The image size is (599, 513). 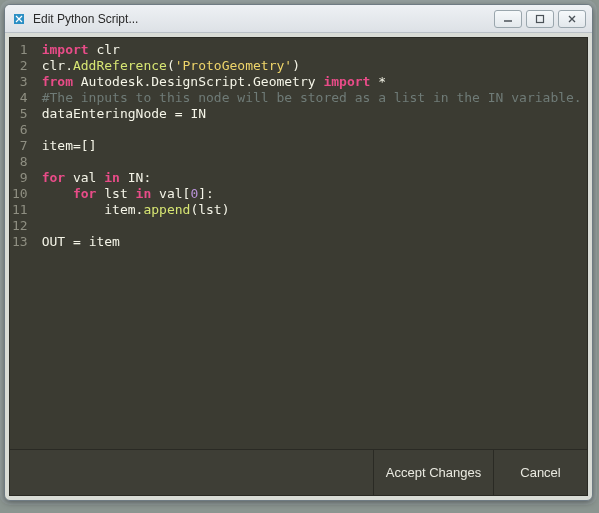 I want to click on line-number: 2, so click(x=20, y=66).